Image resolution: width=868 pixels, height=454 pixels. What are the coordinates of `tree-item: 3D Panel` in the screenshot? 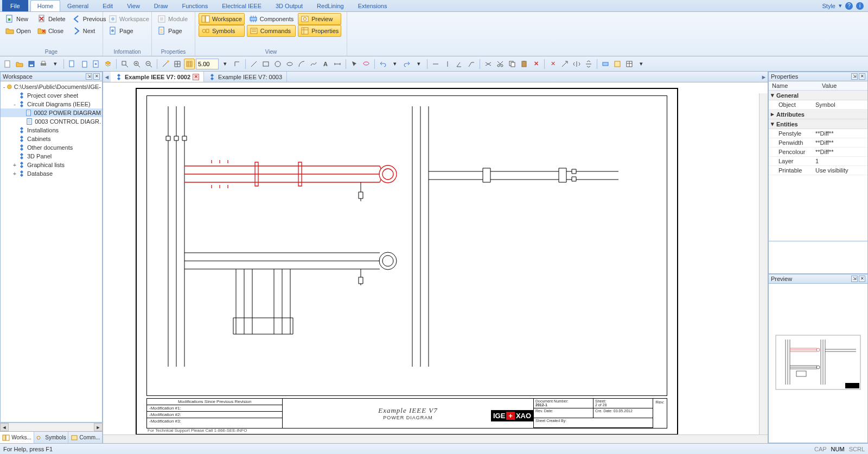 It's located at (51, 156).